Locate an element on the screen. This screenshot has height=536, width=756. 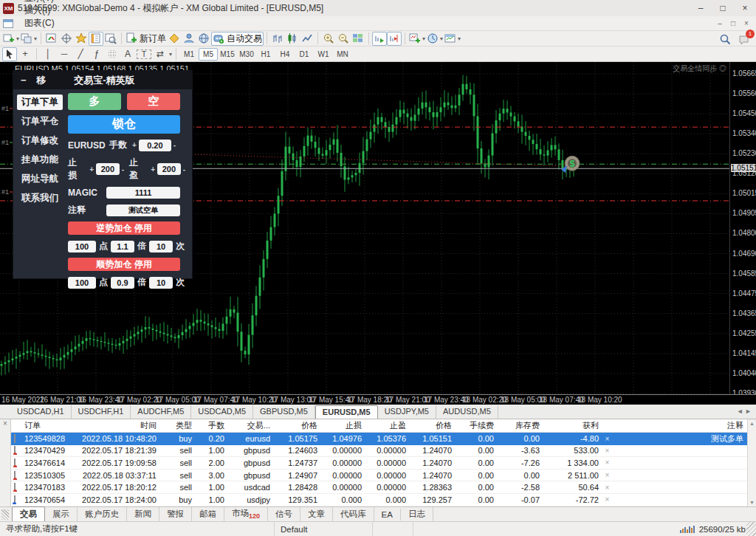
mdi-restore-button: □ is located at coordinates (733, 23).